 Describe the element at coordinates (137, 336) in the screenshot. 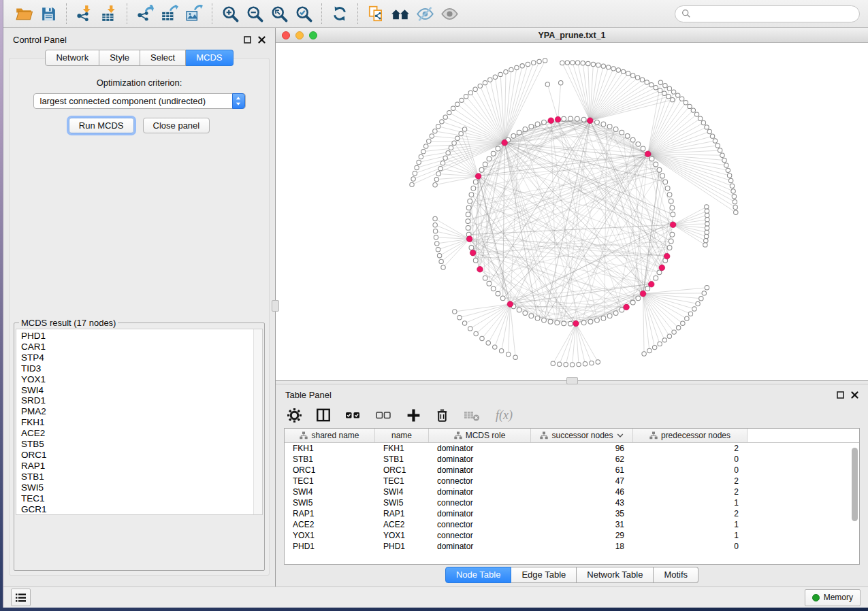

I see `result-node: PHD1` at that location.